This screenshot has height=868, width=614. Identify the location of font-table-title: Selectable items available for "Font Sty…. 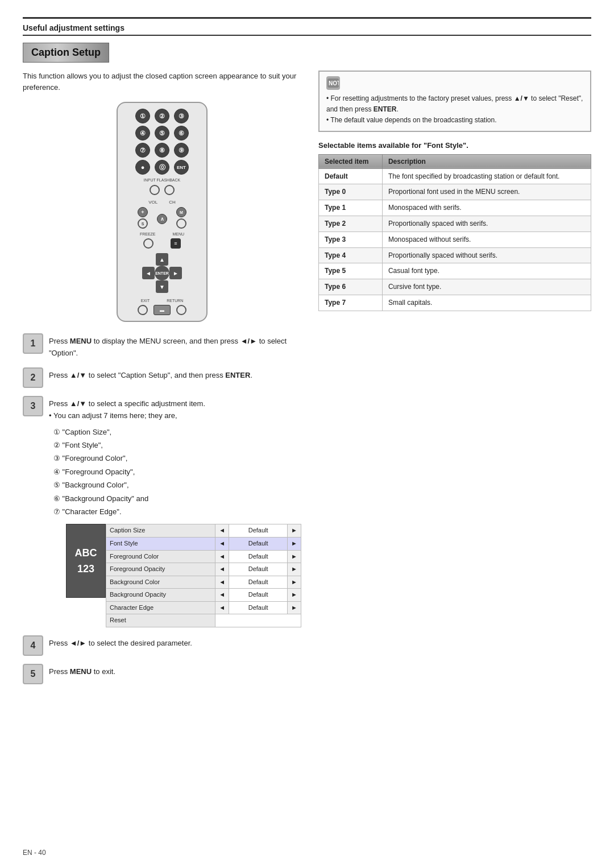
(455, 146).